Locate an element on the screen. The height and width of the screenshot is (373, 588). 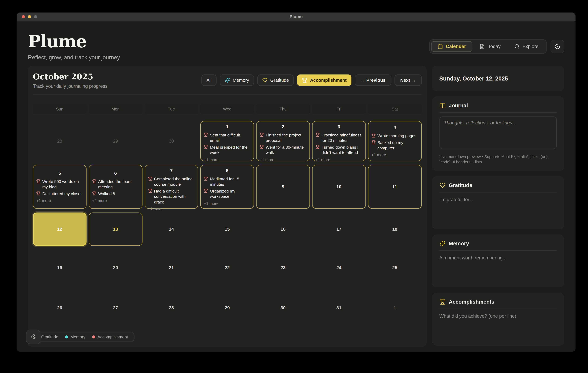
day-cell: 27 is located at coordinates (116, 308).